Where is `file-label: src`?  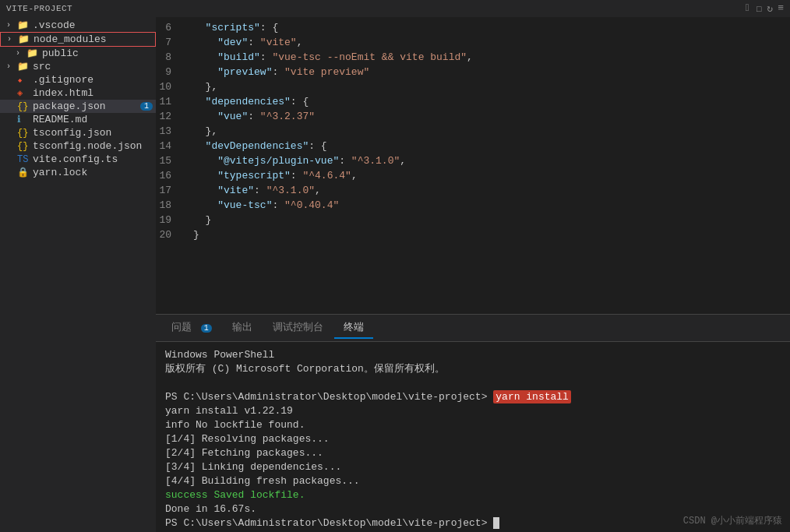
file-label: src is located at coordinates (42, 67).